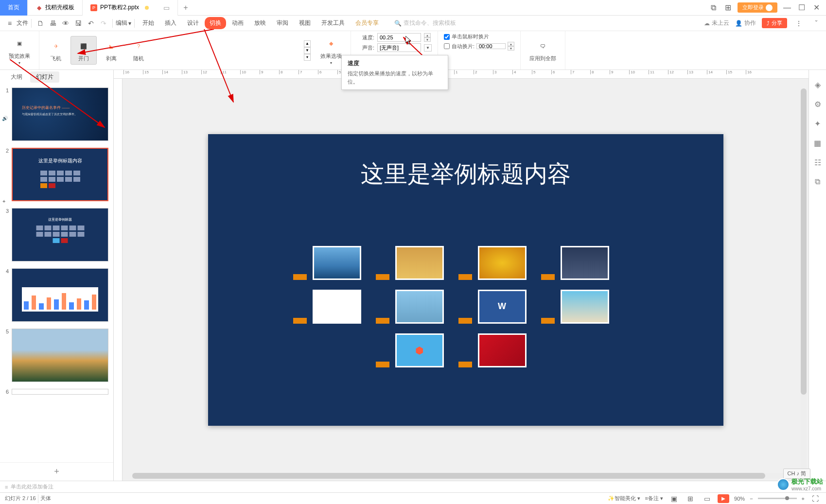 This screenshot has width=826, height=504. What do you see at coordinates (799, 23) in the screenshot?
I see `more-icon: ⋮` at bounding box center [799, 23].